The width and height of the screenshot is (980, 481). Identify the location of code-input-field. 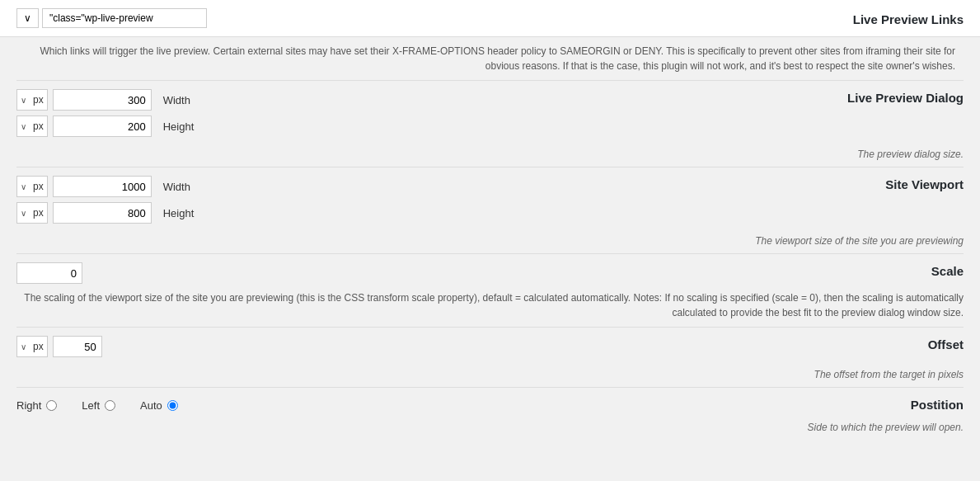
(124, 18).